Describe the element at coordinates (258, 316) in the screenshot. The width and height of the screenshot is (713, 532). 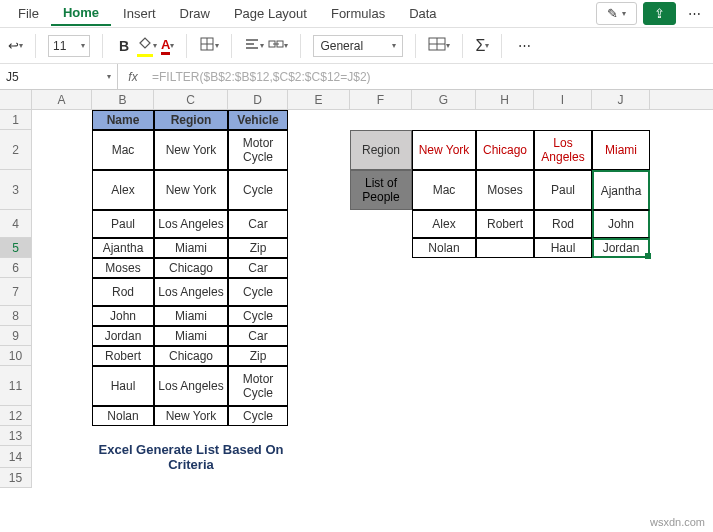
I see `cell-D8: Cycle` at that location.